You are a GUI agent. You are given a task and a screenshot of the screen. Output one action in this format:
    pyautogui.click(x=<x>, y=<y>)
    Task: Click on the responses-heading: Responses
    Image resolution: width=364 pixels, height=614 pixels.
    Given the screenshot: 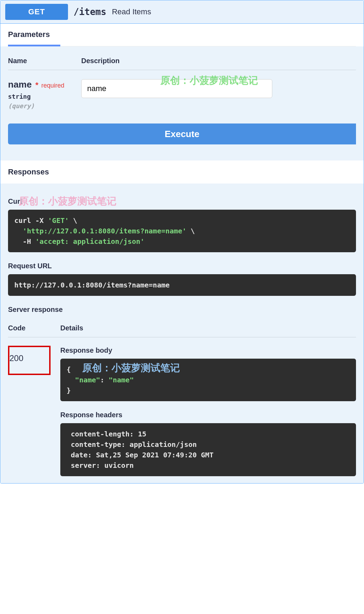 What is the action you would take?
    pyautogui.click(x=182, y=172)
    